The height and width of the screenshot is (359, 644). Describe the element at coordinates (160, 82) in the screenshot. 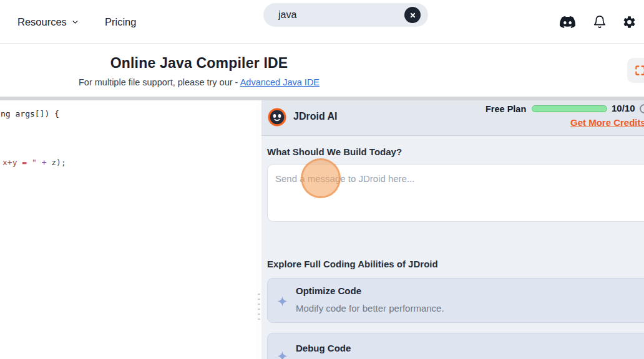

I see `subtitle-text: For multiple file support, please try ou…` at that location.